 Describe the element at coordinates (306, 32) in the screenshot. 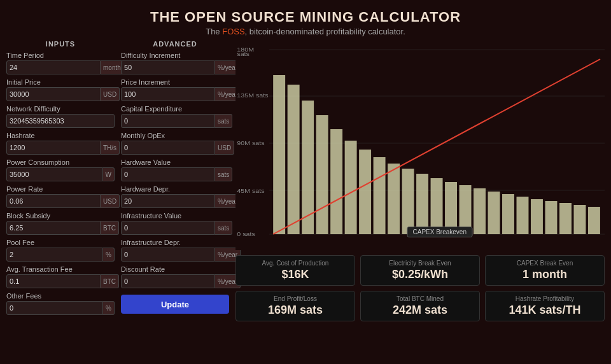

I see `page-subtitle: The FOSS, bitcoin-denominated profitabil…` at that location.